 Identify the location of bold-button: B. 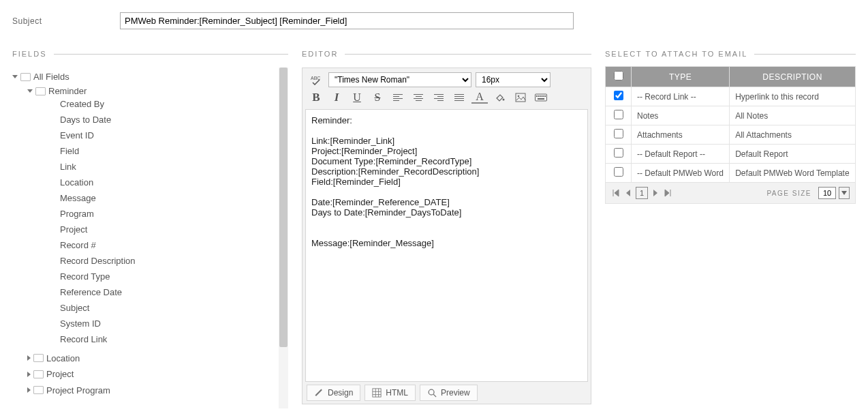
(316, 98).